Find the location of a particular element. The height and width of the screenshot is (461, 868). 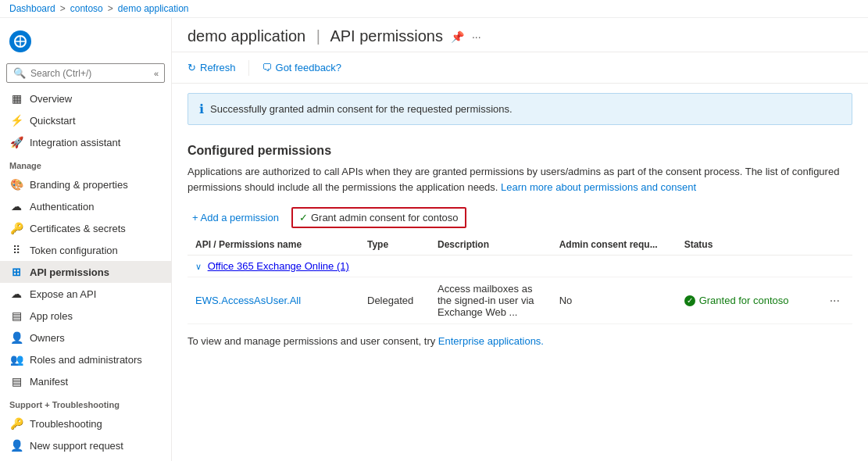

sidebar-item-label: API permissions is located at coordinates (70, 272).